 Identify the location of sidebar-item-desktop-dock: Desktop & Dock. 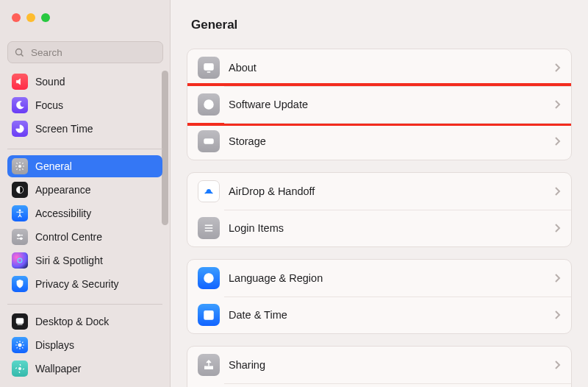
(85, 322).